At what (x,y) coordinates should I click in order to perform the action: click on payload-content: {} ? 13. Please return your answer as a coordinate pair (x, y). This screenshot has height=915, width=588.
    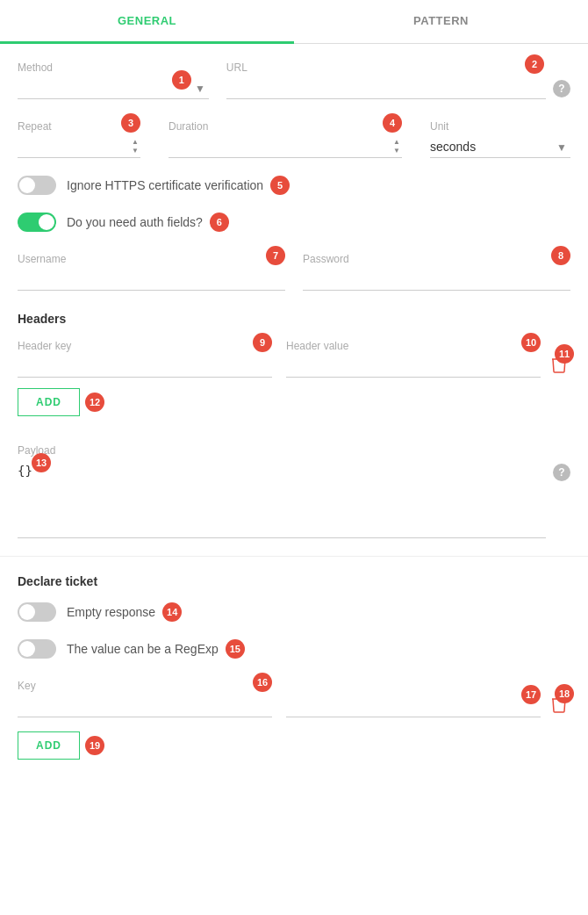
    Looking at the image, I should click on (294, 499).